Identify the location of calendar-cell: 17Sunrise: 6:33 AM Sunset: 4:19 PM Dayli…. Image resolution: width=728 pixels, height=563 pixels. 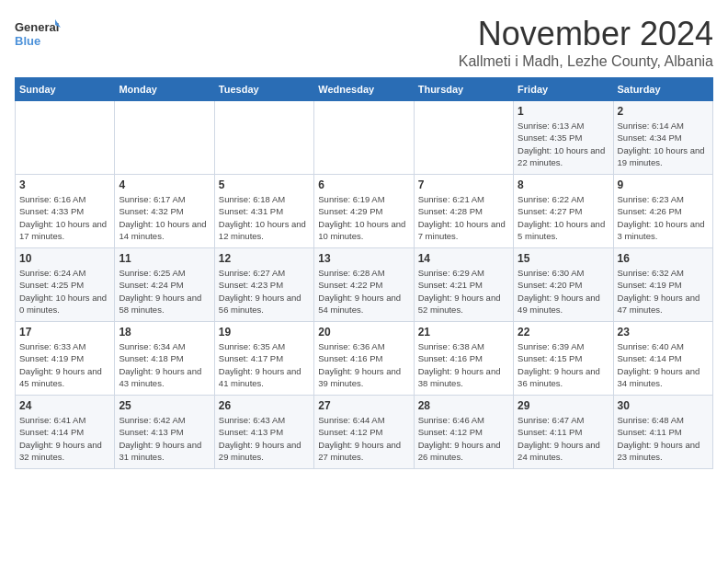
(65, 359).